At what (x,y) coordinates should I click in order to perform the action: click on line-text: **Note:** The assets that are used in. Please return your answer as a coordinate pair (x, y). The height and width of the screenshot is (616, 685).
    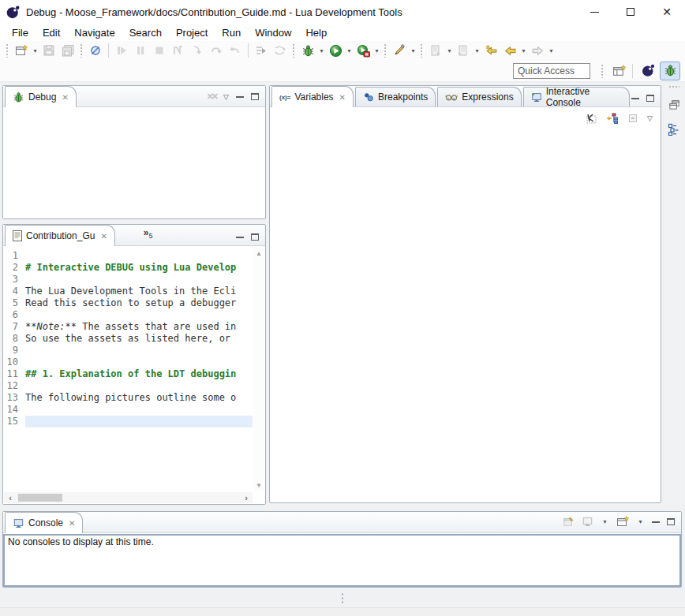
    Looking at the image, I should click on (139, 327).